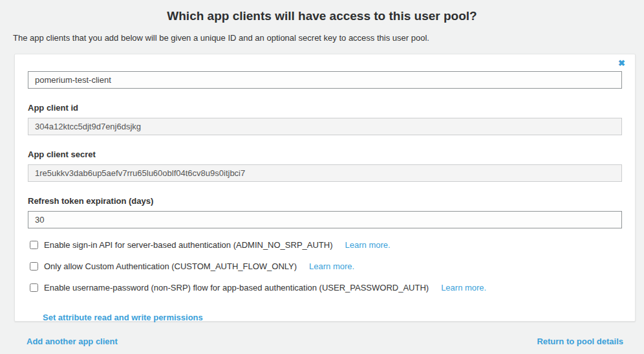  What do you see at coordinates (622, 63) in the screenshot?
I see `close-icon: ✖` at bounding box center [622, 63].